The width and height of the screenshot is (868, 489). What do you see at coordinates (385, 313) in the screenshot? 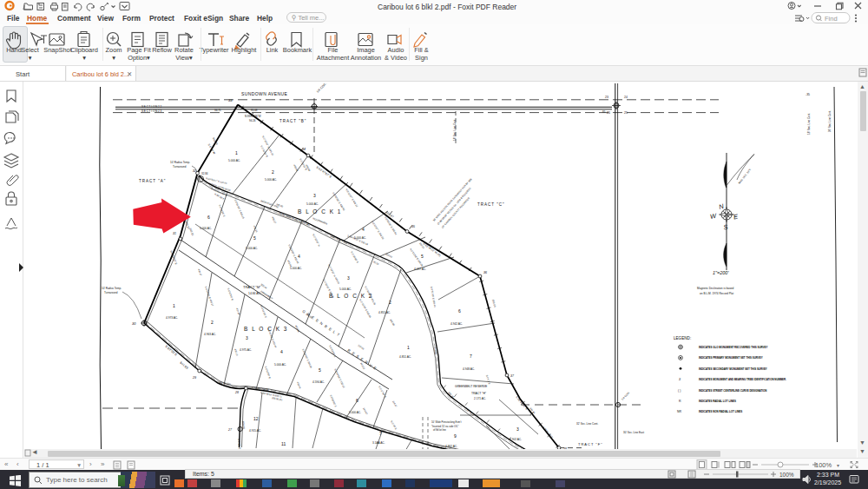
I see `svg-text: 4.851 AC.` at bounding box center [385, 313].